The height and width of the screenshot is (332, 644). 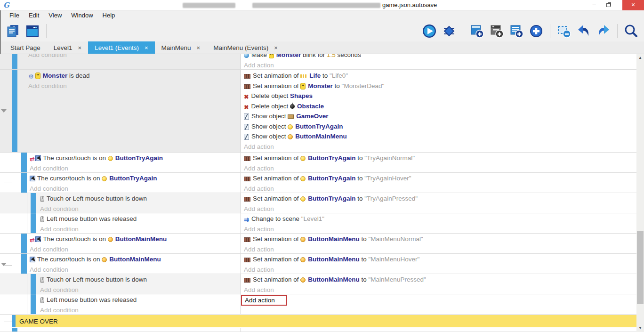 I want to click on redo-icon, so click(x=604, y=31).